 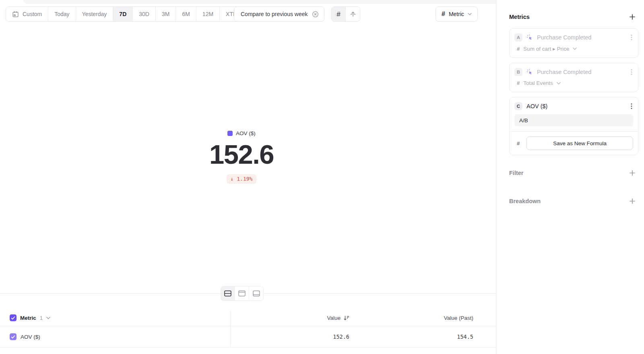 What do you see at coordinates (574, 173) in the screenshot?
I see `filter-section-header: Filter` at bounding box center [574, 173].